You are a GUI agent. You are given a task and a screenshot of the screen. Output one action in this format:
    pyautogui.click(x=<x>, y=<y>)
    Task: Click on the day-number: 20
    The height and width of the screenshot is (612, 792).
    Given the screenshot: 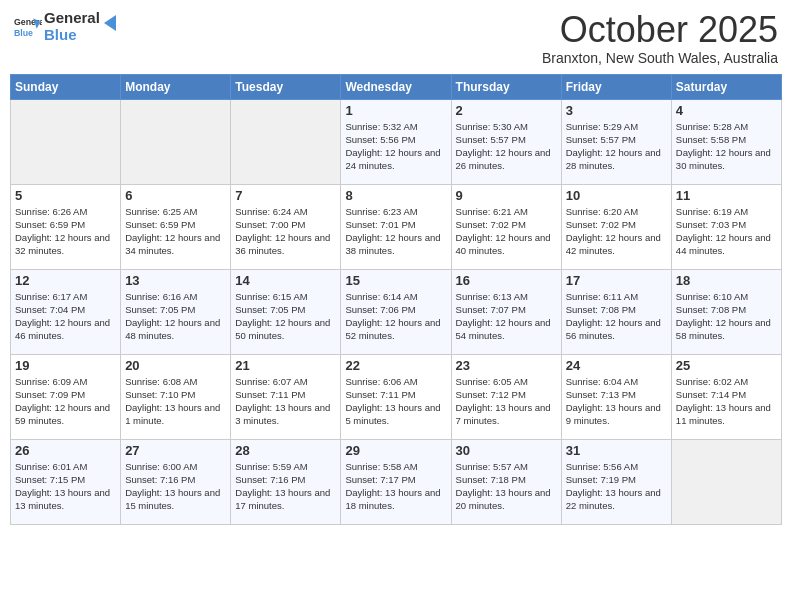 What is the action you would take?
    pyautogui.click(x=176, y=366)
    